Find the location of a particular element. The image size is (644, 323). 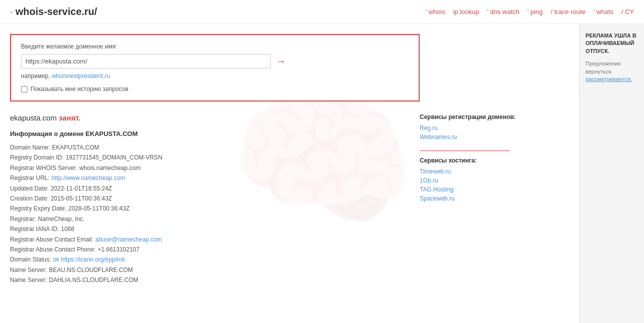

sidebar-reg-link-0: Reg.ru is located at coordinates (475, 128).